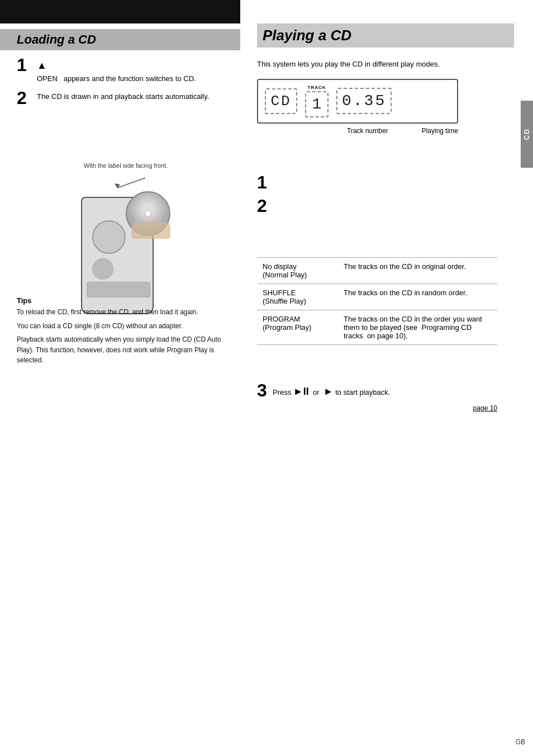  Describe the element at coordinates (383, 98) in the screenshot. I see `right-content-area: This system lets you play the CD in diff…` at that location.